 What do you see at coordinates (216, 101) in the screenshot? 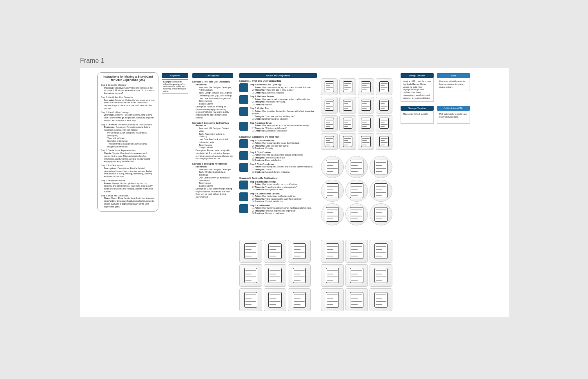
I see `sc1-time: Time: 2 weeks` at bounding box center [216, 101].